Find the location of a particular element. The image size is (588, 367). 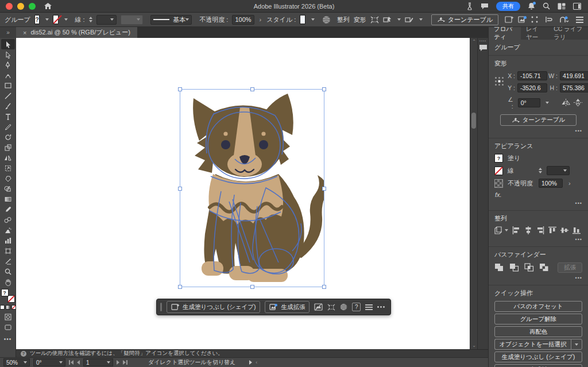

isolate-selection-icon is located at coordinates (374, 20).